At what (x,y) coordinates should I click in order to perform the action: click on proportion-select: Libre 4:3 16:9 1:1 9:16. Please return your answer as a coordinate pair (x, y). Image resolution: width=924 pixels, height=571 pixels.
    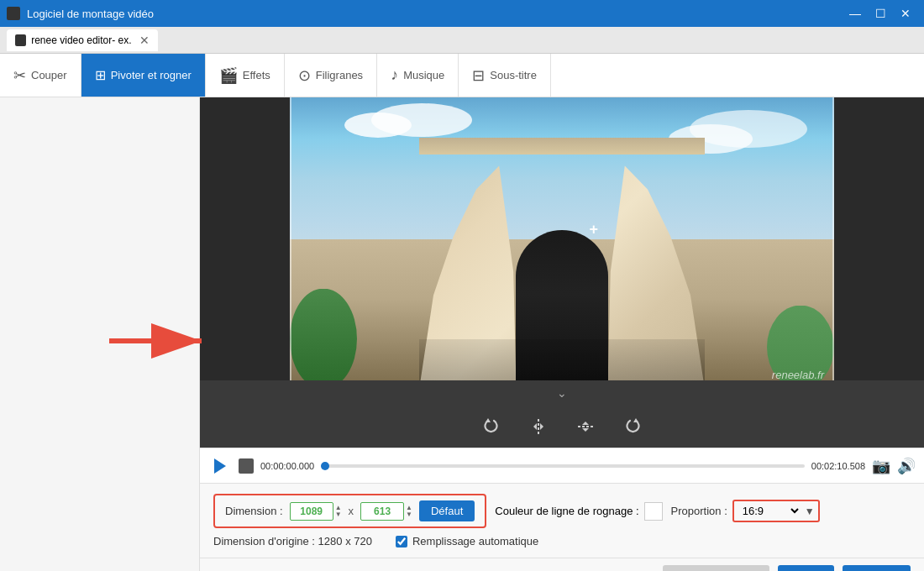
    Looking at the image, I should click on (768, 511).